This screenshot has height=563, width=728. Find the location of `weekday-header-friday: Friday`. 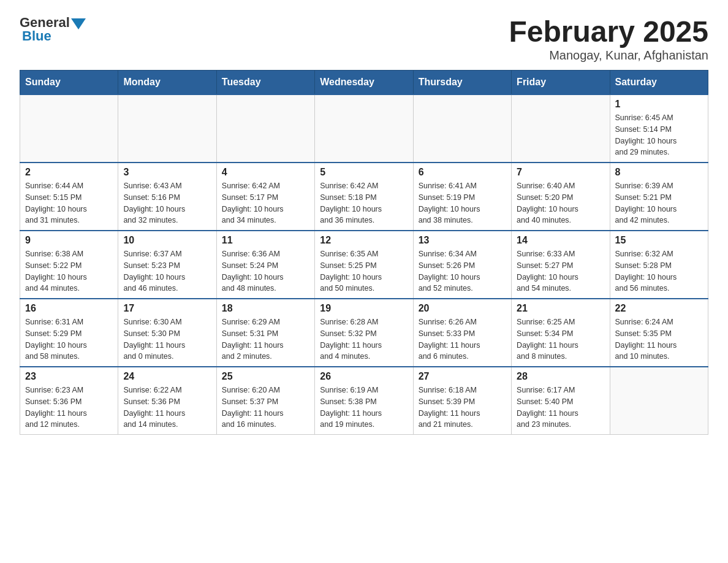

weekday-header-friday: Friday is located at coordinates (561, 83).